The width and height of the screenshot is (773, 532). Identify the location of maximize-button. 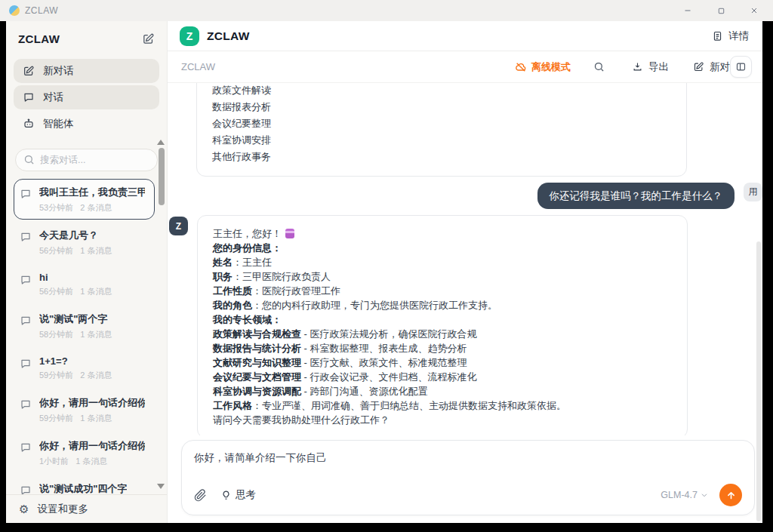
(721, 11).